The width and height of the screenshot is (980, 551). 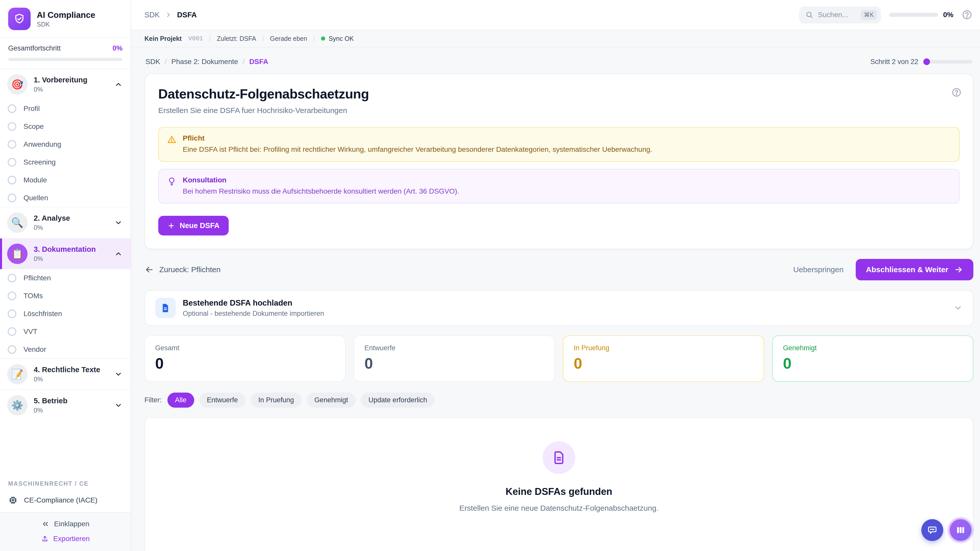 What do you see at coordinates (921, 15) in the screenshot?
I see `header-progress: 0%` at bounding box center [921, 15].